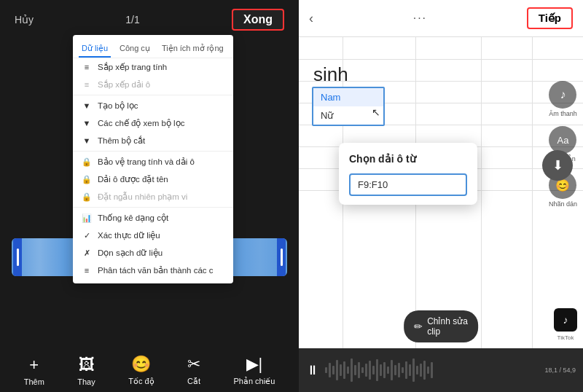  Describe the element at coordinates (86, 371) in the screenshot. I see `toolbar-thay: 🖼 Thay` at that location.